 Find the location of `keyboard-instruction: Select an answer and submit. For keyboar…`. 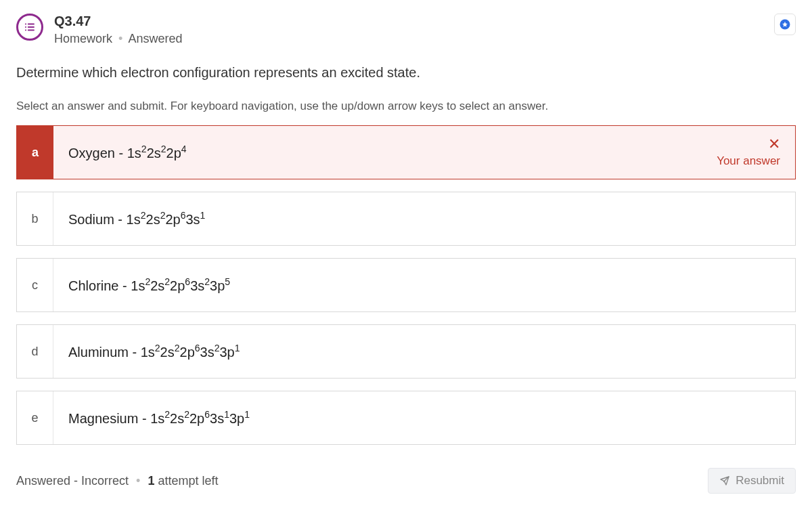

keyboard-instruction: Select an answer and submit. For keyboar… is located at coordinates (406, 106).